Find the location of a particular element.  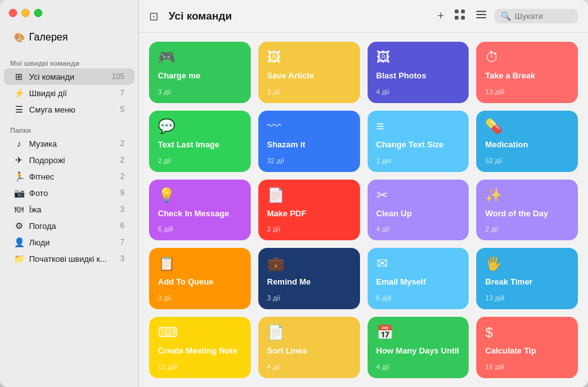

card-actions-create-meeting-note: 12 дій is located at coordinates (200, 367).